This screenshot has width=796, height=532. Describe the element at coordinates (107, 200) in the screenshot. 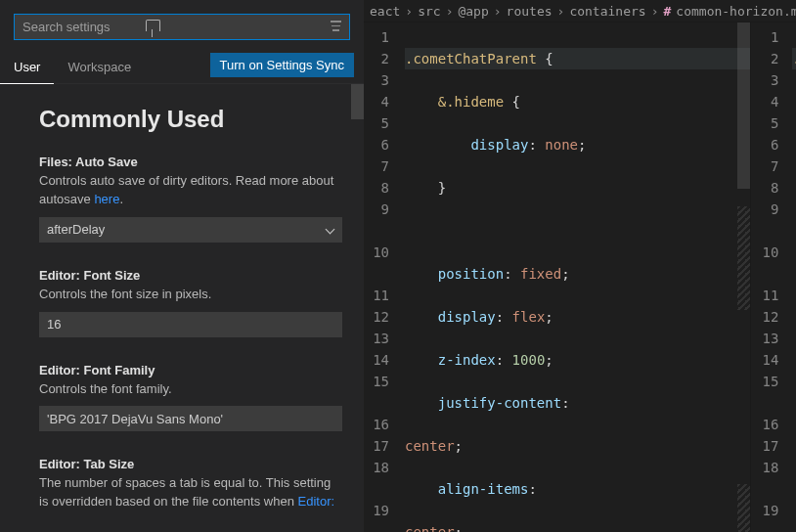

I see `autosave-link: here` at that location.